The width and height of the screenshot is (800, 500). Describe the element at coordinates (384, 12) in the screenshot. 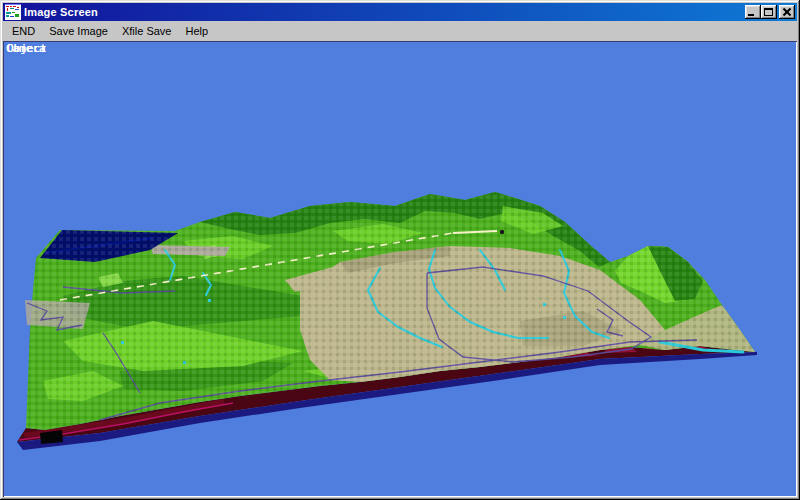

I see `window-title: Image Screen` at that location.